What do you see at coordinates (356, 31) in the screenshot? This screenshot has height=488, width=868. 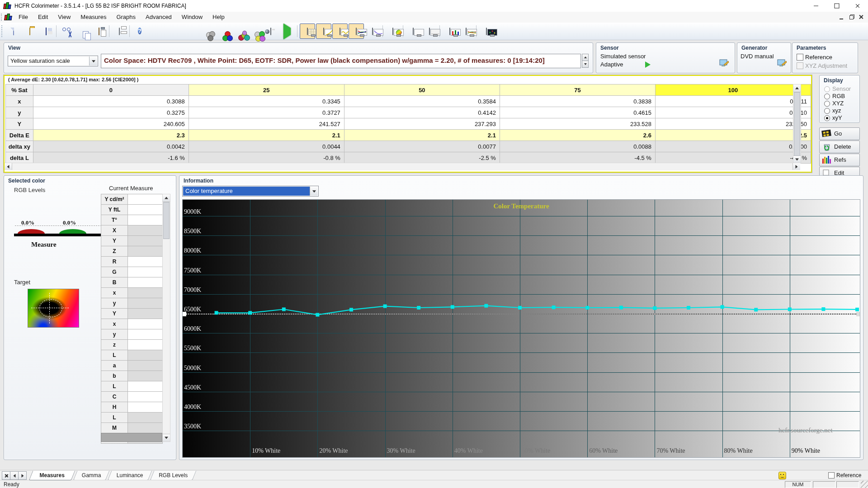 I see `view-rgb-levels-chart-button` at bounding box center [356, 31].